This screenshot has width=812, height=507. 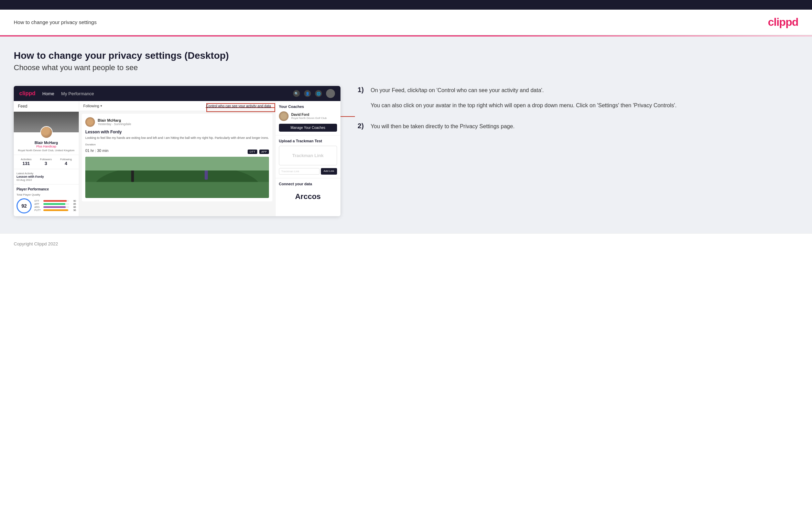 What do you see at coordinates (308, 171) in the screenshot?
I see `trackman-input-row: Trackman Link Add Link` at bounding box center [308, 171].